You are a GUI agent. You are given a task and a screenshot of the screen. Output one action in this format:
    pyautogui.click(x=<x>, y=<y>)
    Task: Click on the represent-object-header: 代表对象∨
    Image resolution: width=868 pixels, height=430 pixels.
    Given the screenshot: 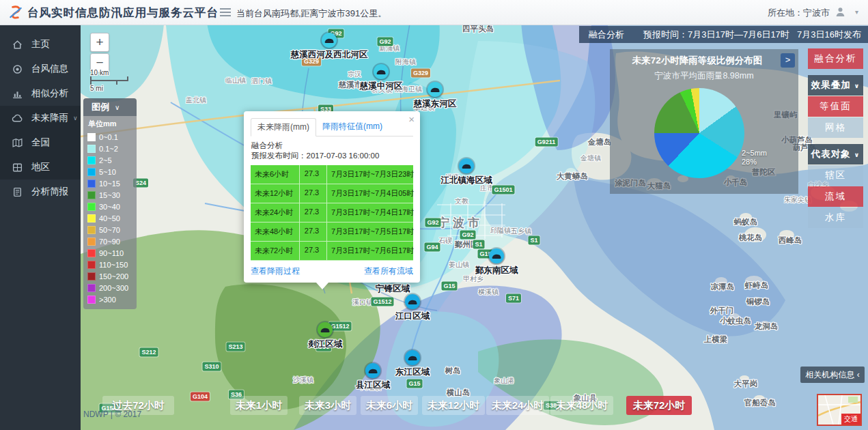 What is the action you would take?
    pyautogui.click(x=836, y=154)
    